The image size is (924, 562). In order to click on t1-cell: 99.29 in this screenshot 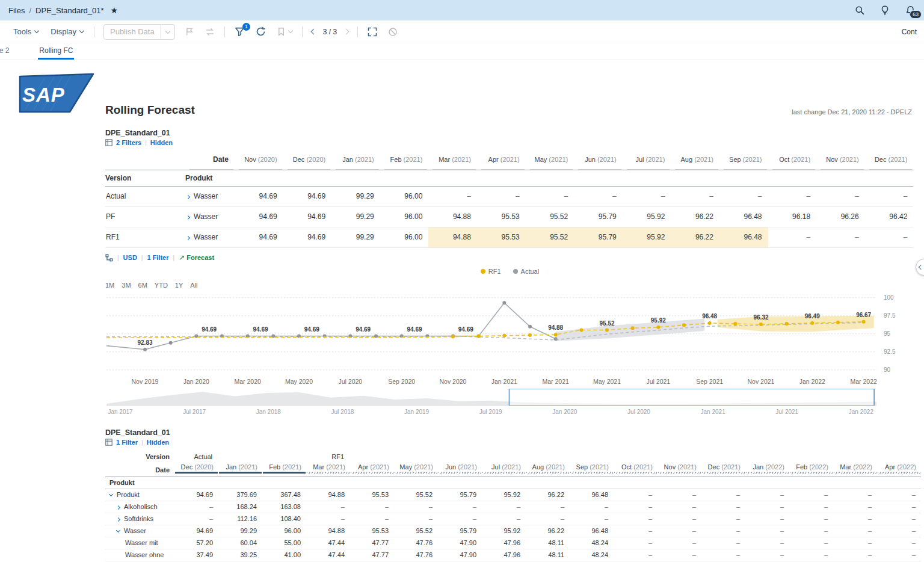, I will do `click(356, 238)`.